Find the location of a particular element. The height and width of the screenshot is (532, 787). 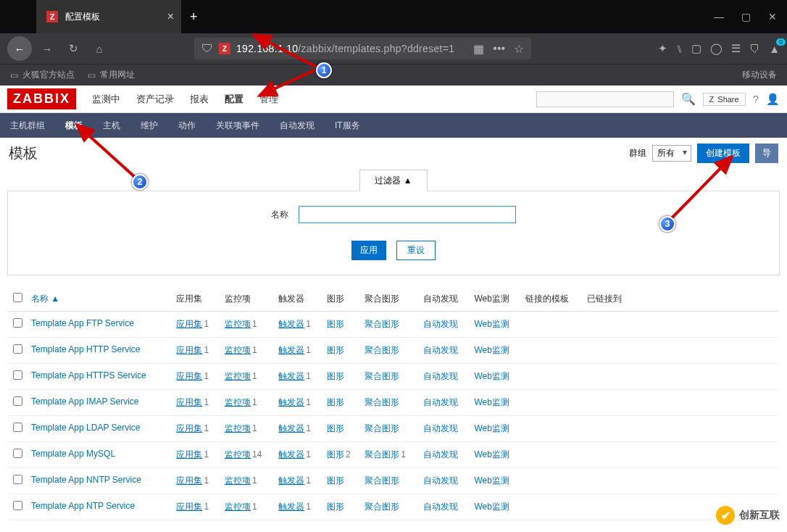

subnav-discovery: 自动发现 is located at coordinates (297, 126).